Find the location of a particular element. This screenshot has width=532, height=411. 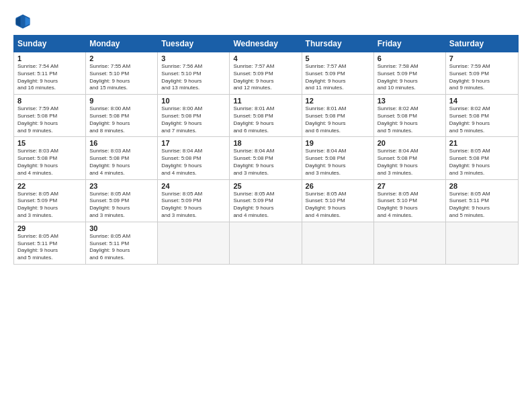

calendar-cell: 17Sunrise: 8:04 AMSunset: 5:08 PMDayligh… is located at coordinates (193, 158).